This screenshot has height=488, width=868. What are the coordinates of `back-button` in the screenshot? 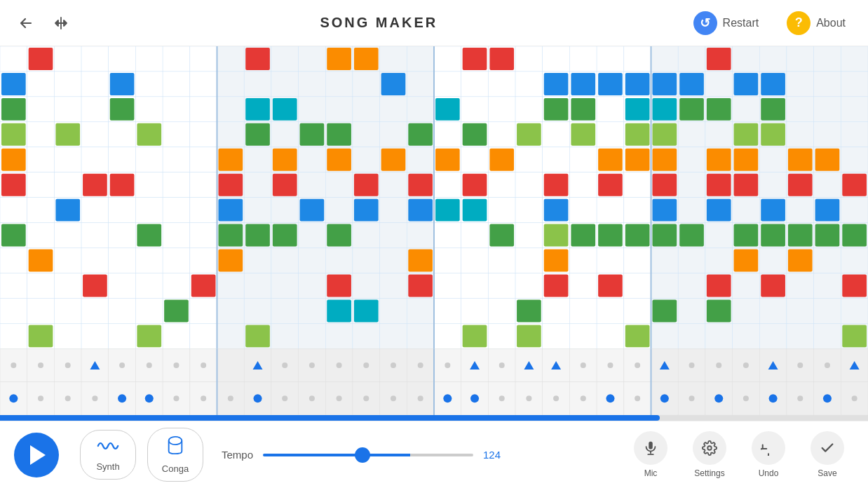 It's located at (26, 23).